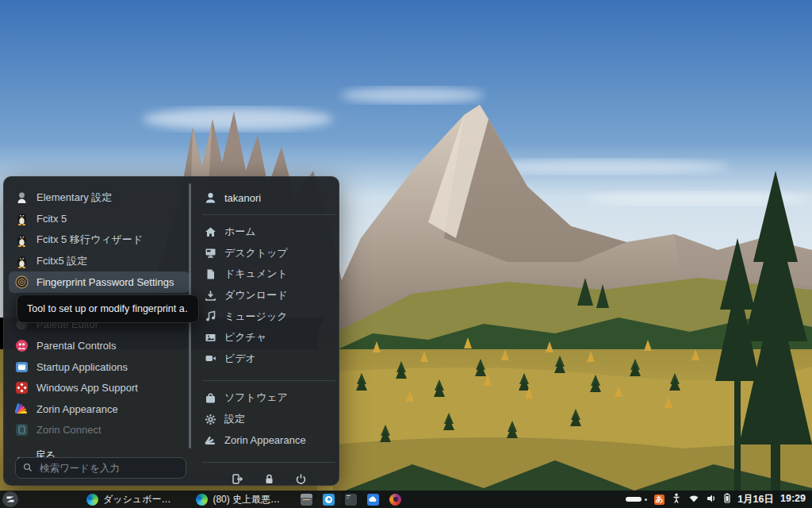 This screenshot has width=812, height=508. Describe the element at coordinates (772, 500) in the screenshot. I see `clock: 1月16日 19:29` at that location.